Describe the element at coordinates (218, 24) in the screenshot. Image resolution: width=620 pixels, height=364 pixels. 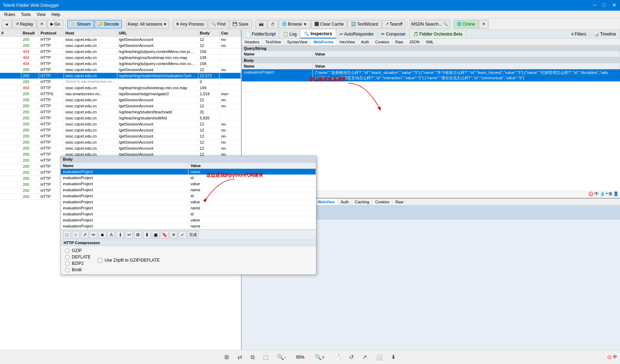
I see `find-button: 🔍 Find` at that location.